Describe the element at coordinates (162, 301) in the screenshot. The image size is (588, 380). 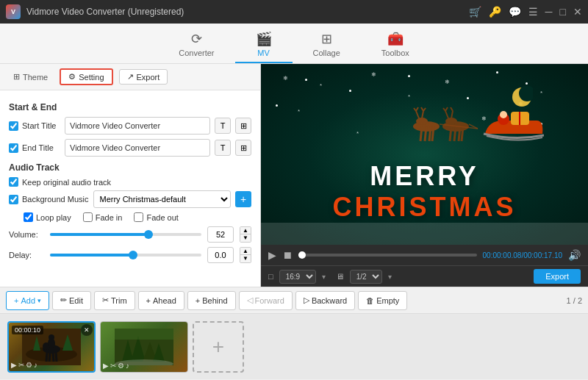
I see `ahead-button: + Ahead` at that location.